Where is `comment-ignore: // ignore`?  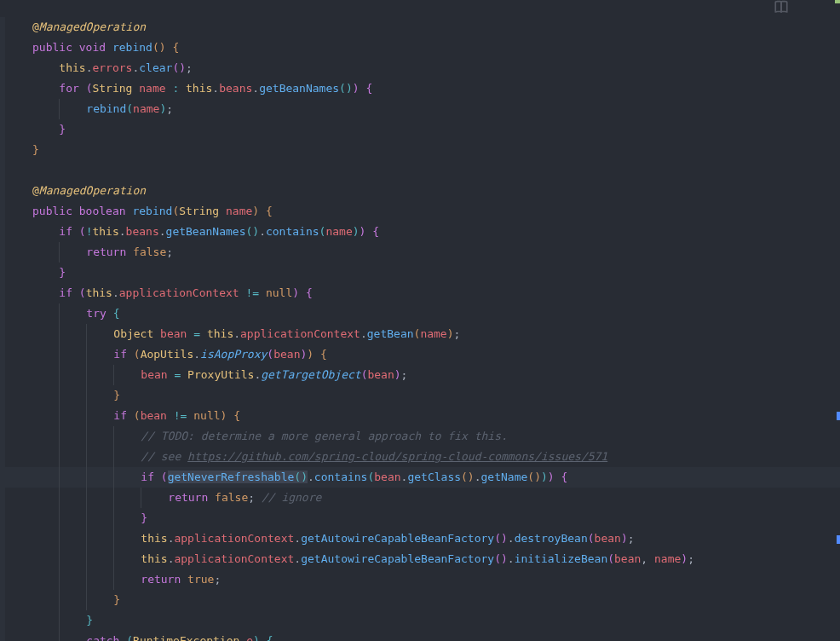
comment-ignore: // ignore is located at coordinates (291, 498).